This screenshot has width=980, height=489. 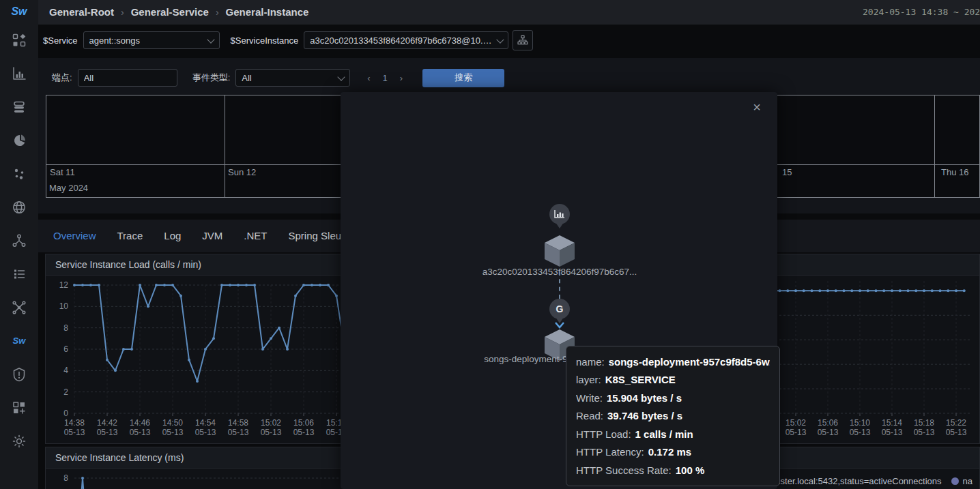 I want to click on endpoint-input, so click(x=128, y=78).